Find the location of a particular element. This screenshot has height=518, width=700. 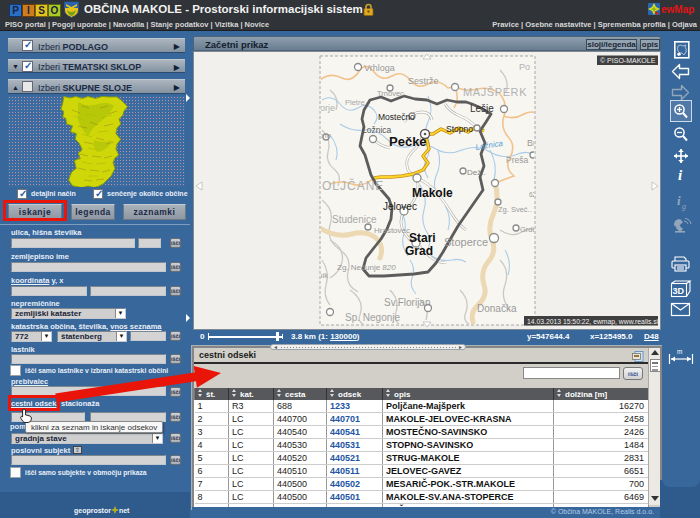

svg-text: Vrhloga is located at coordinates (380, 68).